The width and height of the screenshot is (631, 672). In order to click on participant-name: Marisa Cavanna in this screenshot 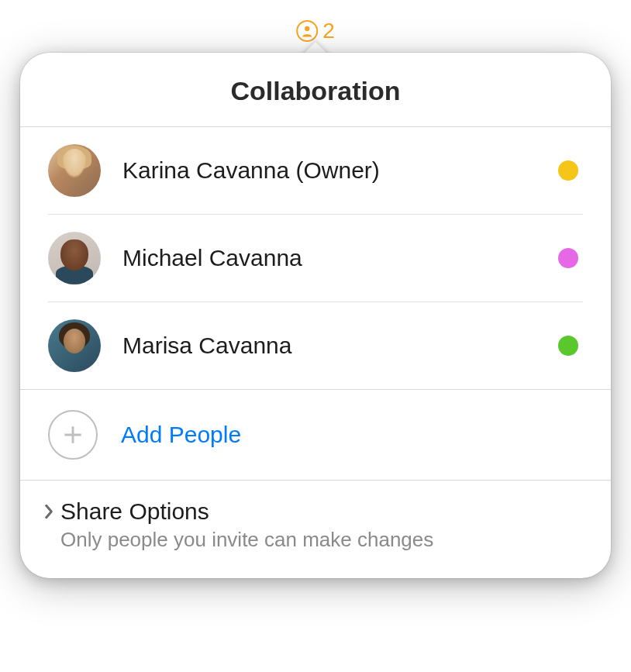, I will do `click(340, 346)`.